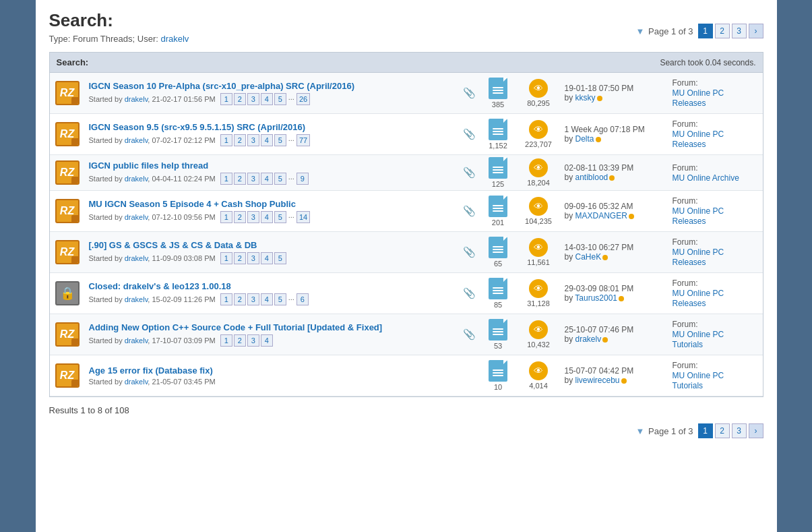 The image size is (812, 532). I want to click on thread-title-link: IGCN Season 10 Pre-Alpha (src-x10_pre-al…, so click(222, 86).